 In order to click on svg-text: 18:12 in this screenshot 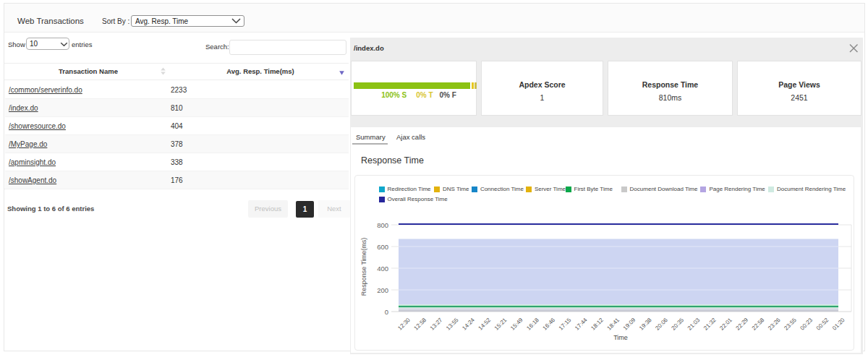, I will do `click(597, 324)`.